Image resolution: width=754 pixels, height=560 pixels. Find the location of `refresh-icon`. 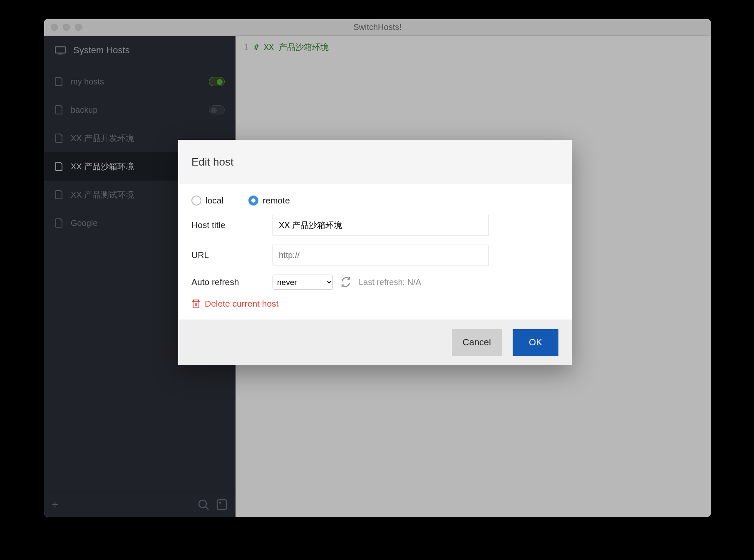

refresh-icon is located at coordinates (346, 282).